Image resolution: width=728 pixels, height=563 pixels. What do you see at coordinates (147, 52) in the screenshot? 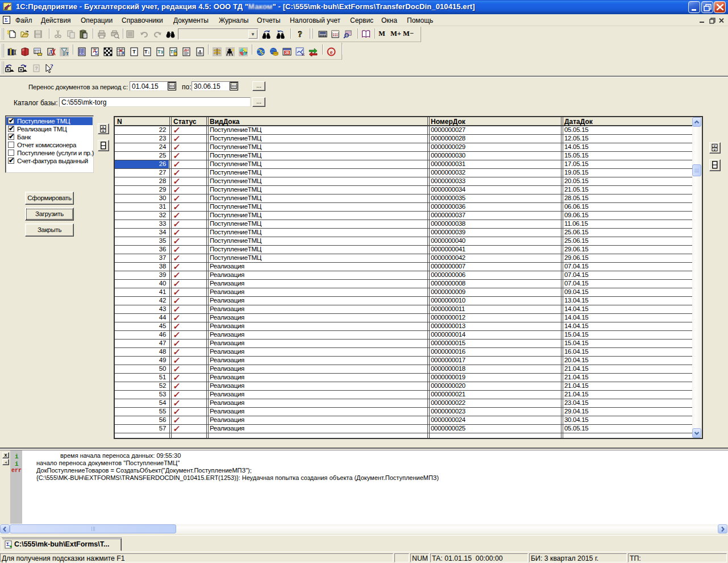
I see `svg-text: Т↓` at bounding box center [147, 52].